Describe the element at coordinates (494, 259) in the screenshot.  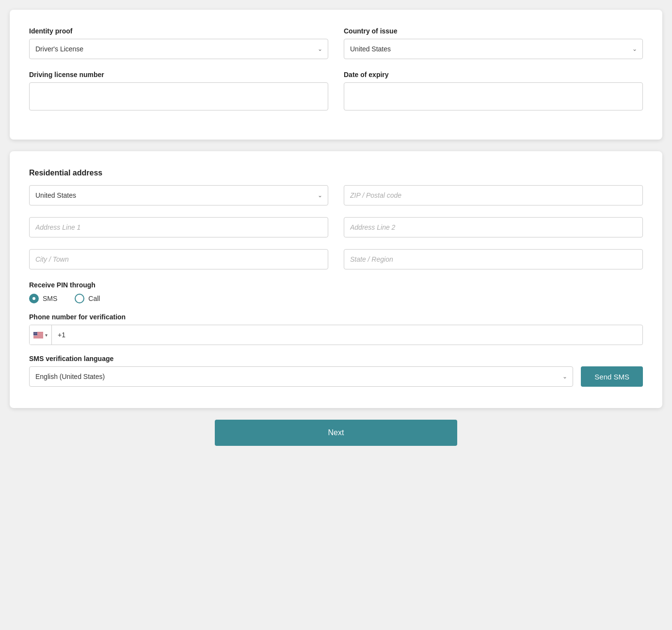
I see `state-input` at that location.